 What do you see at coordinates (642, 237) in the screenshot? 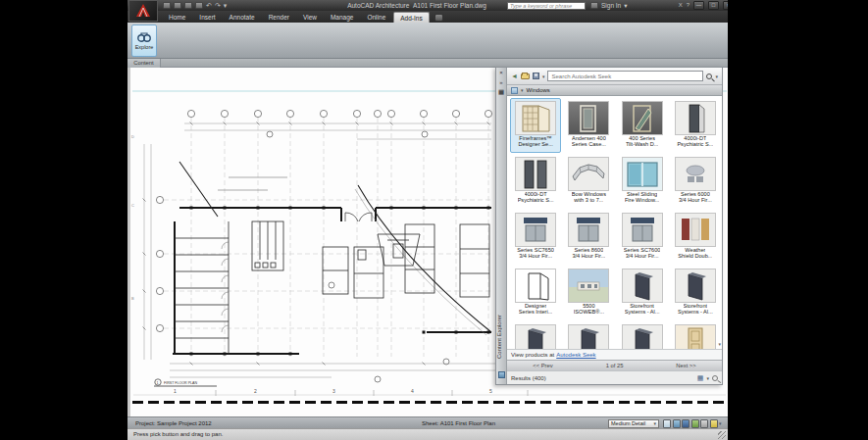
I see `product-card: Series SC7600 3/4 Hour Fir...` at bounding box center [642, 237].